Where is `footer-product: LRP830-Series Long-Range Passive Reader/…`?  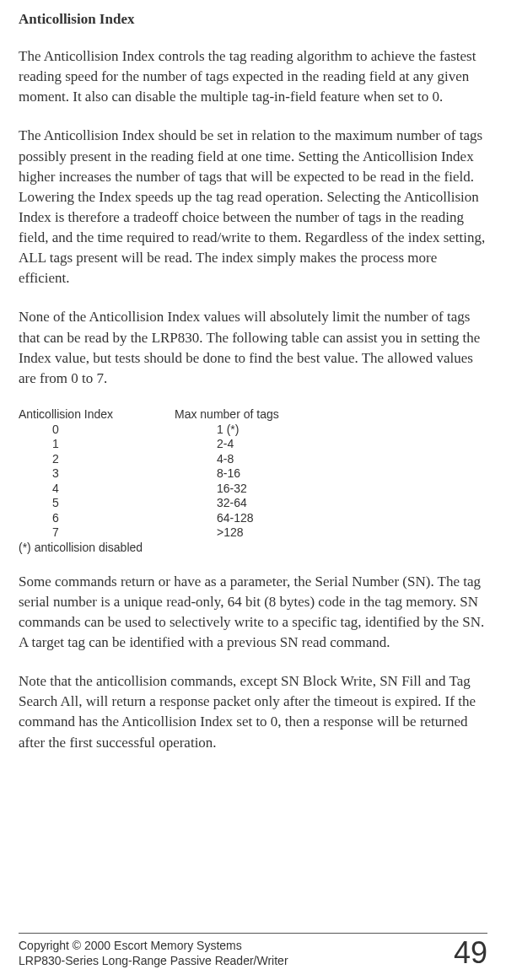
footer-product: LRP830-Series Long-Range Passive Reader/… is located at coordinates (153, 961).